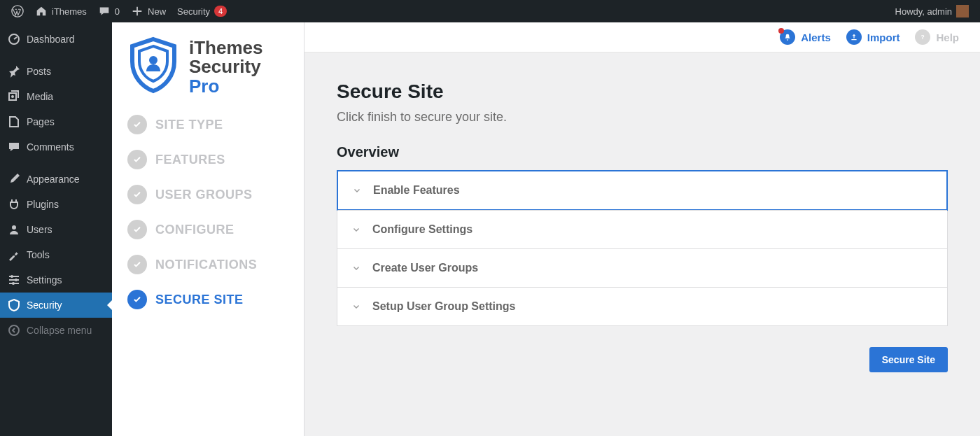  Describe the element at coordinates (208, 265) in the screenshot. I see `step-notifications: NOTIFICATIONS` at that location.